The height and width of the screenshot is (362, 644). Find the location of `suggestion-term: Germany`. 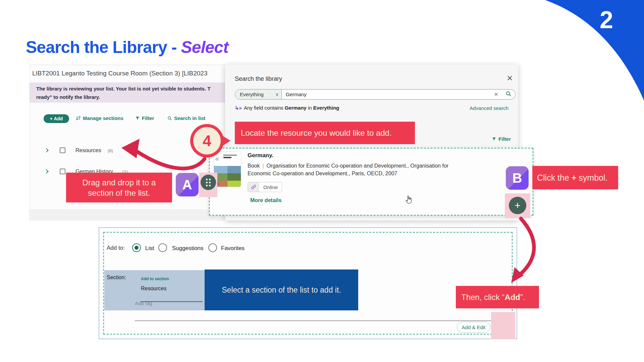

suggestion-term: Germany is located at coordinates (296, 108).